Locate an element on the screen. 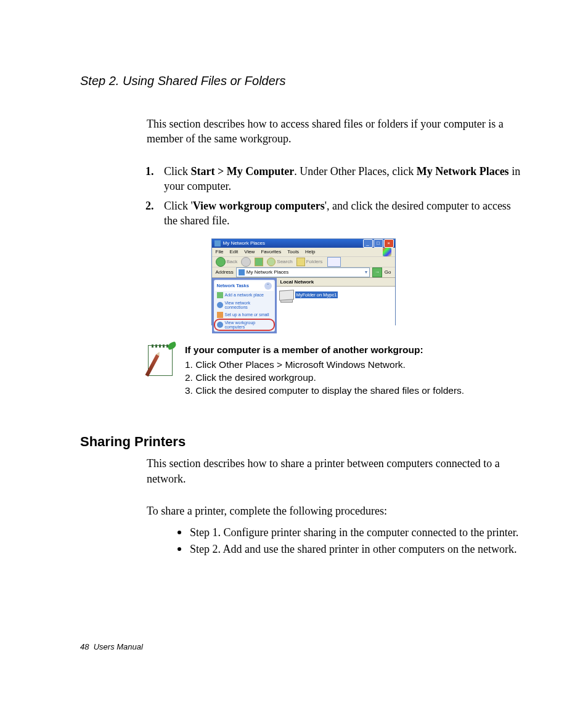  app-icon is located at coordinates (218, 243).